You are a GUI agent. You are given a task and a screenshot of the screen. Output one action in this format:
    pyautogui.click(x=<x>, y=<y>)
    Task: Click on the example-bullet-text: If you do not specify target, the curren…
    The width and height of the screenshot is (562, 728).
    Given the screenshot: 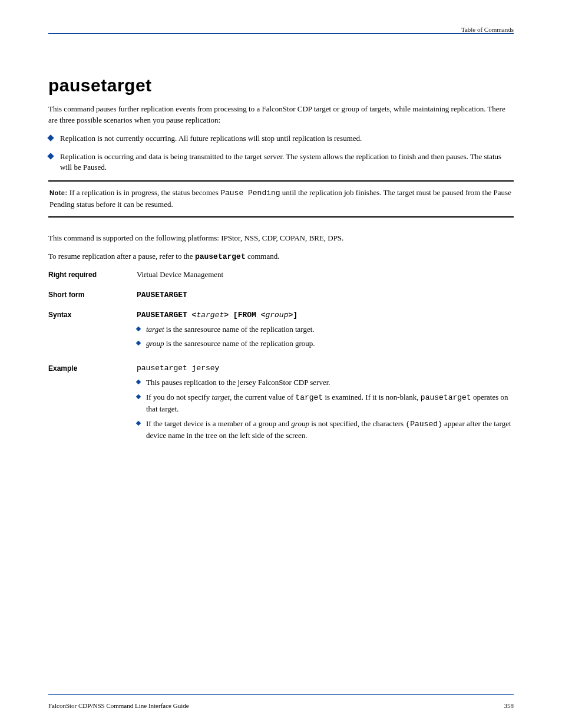 What is the action you would take?
    pyautogui.click(x=330, y=403)
    